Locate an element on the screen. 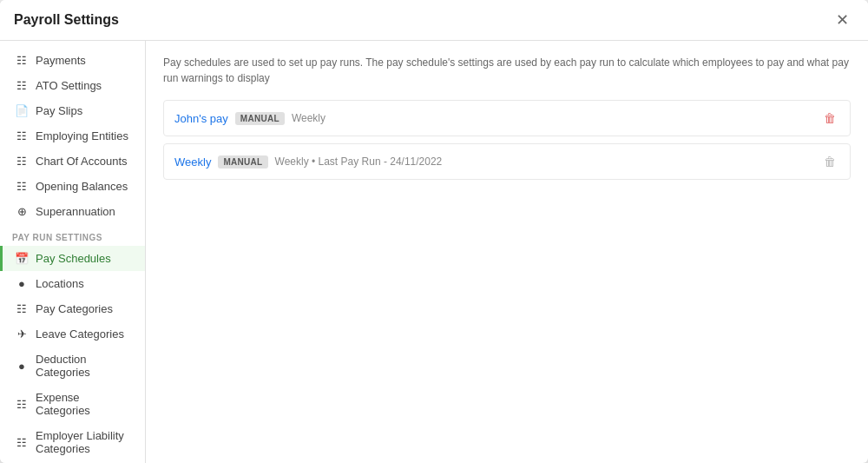 The height and width of the screenshot is (463, 868). schedule-badge-weekly: MANUAL is located at coordinates (243, 162).